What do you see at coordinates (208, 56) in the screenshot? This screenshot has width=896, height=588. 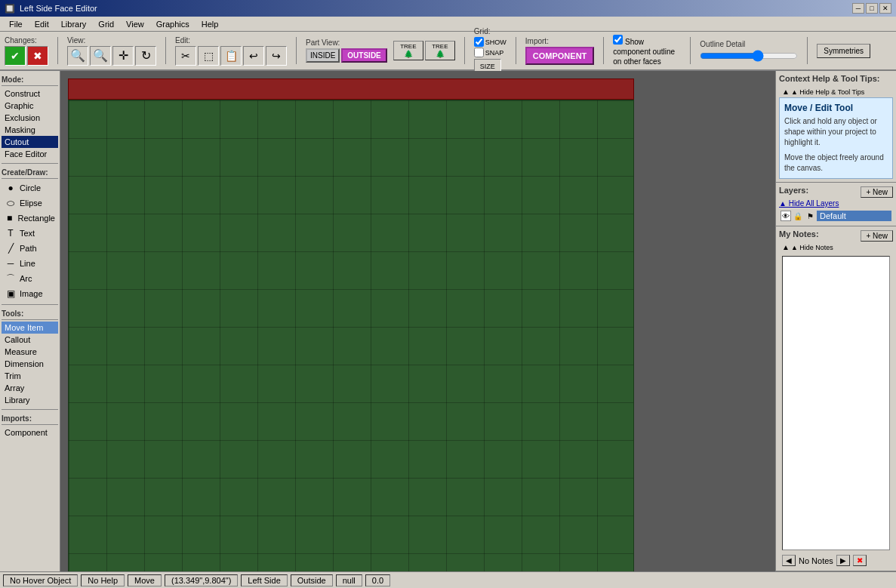 I see `copy-button: ⬚` at bounding box center [208, 56].